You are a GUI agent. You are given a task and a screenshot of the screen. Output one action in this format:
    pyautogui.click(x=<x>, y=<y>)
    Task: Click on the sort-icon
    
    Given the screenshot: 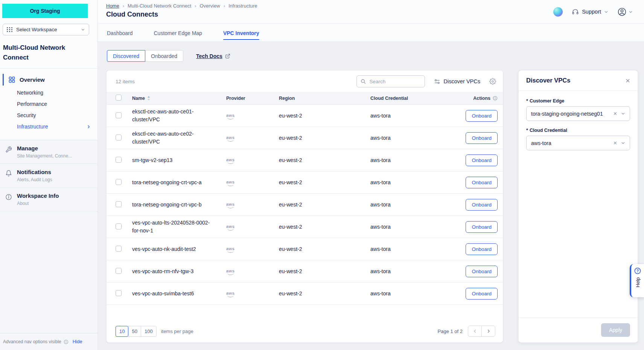 What is the action you would take?
    pyautogui.click(x=149, y=98)
    